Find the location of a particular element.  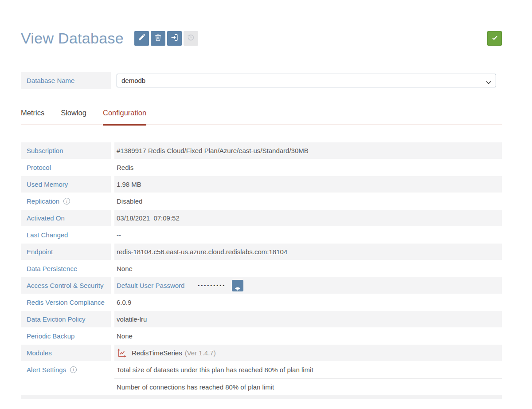

page-header: View Database is located at coordinates (262, 38).